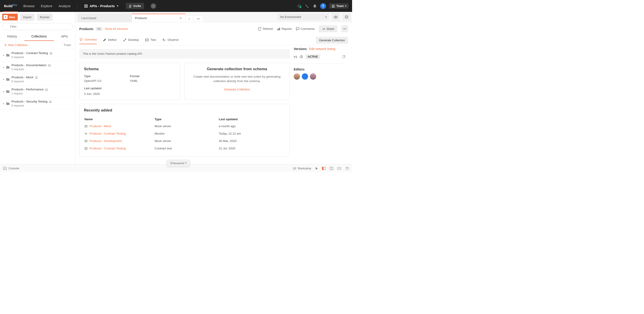 This screenshot has width=644, height=314. Describe the element at coordinates (27, 17) in the screenshot. I see `import-button: Import` at that location.